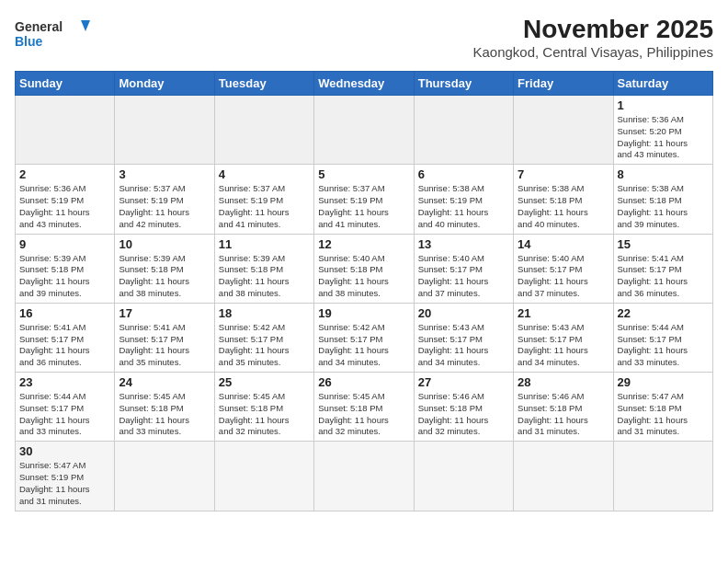 The height and width of the screenshot is (563, 728). Describe the element at coordinates (364, 269) in the screenshot. I see `calendar-cell: 12Sunrise: 5:40 AMSunset: 5:18 PMDayligh…` at that location.